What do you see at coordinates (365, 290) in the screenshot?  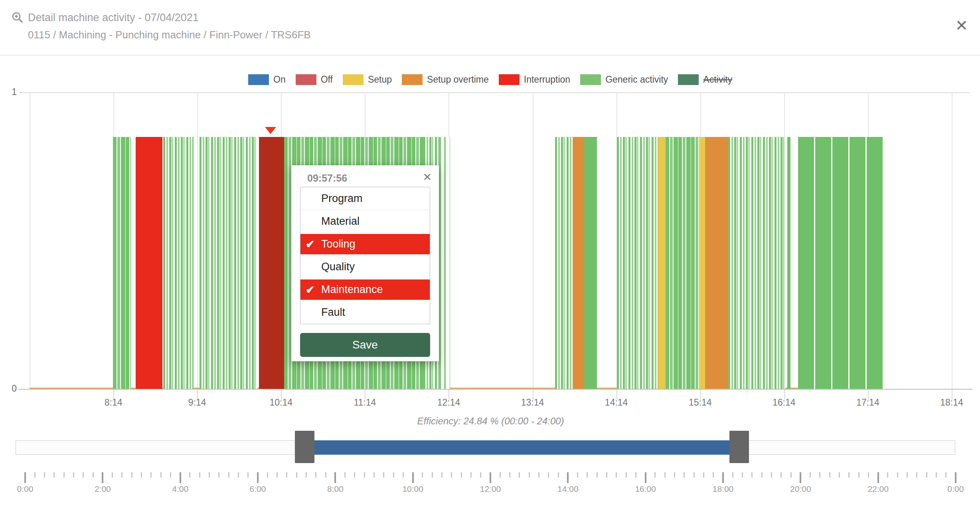 I see `reason-item-maintenance: ✔Maintenance` at bounding box center [365, 290].